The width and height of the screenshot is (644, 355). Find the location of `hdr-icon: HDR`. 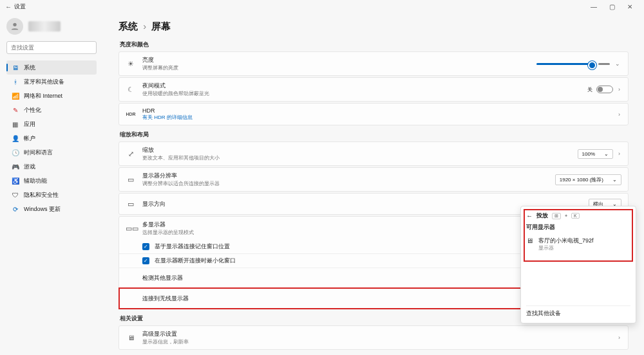

hdr-icon: HDR is located at coordinates (131, 114).